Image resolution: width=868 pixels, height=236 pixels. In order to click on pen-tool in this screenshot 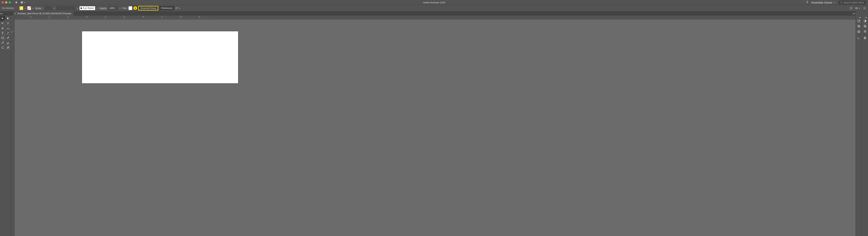, I will do `click(3, 28)`.